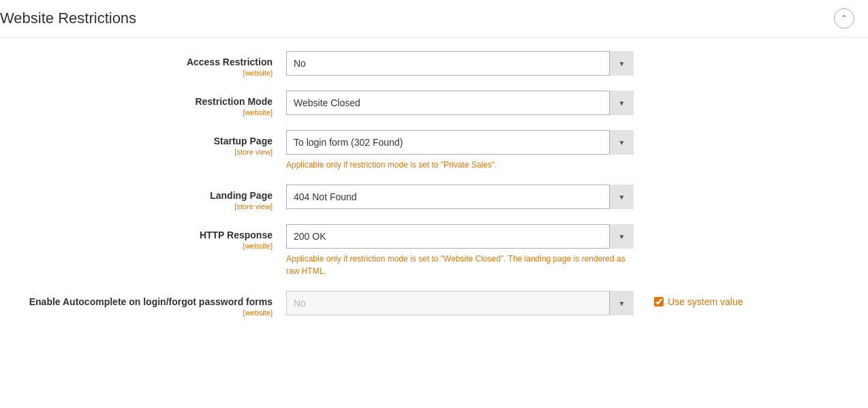 The height and width of the screenshot is (408, 868). Describe the element at coordinates (427, 104) in the screenshot. I see `restriction-mode-row: Restriction Mode [website] Website Close…` at that location.